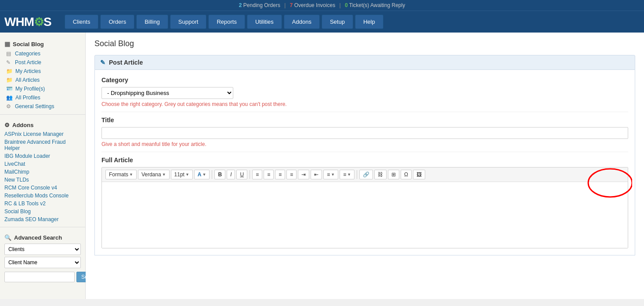  I want to click on sidebar-item-my-profiles: 🪪 My Profile(s), so click(43, 89).